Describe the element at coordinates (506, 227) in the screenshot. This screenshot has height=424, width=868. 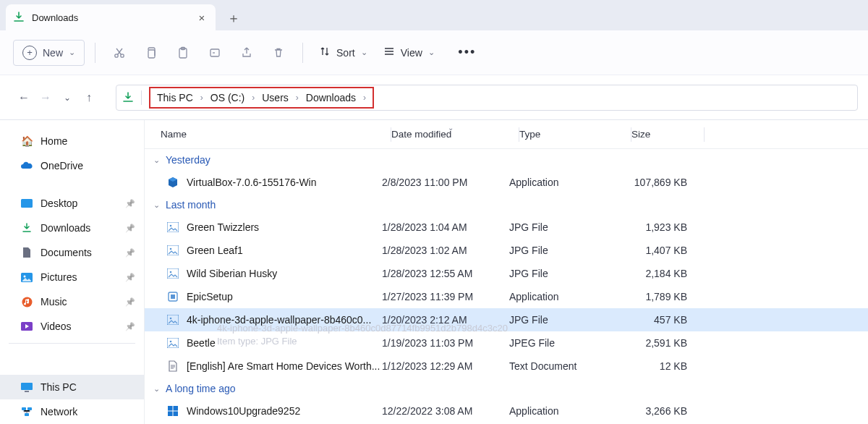
I see `table-row: Green Twizzlers1/28/2023 1:04 AMJPG File…` at that location.